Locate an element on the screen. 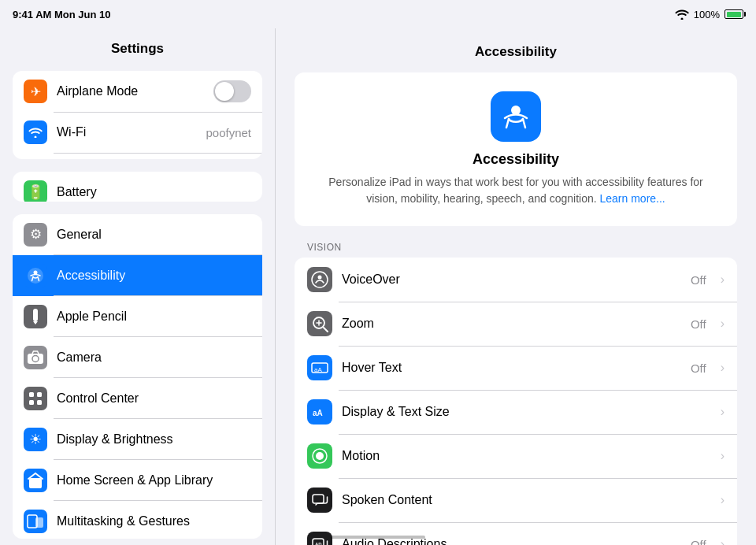 The width and height of the screenshot is (756, 545). spoken-content-label: Spoken Content is located at coordinates (526, 500).